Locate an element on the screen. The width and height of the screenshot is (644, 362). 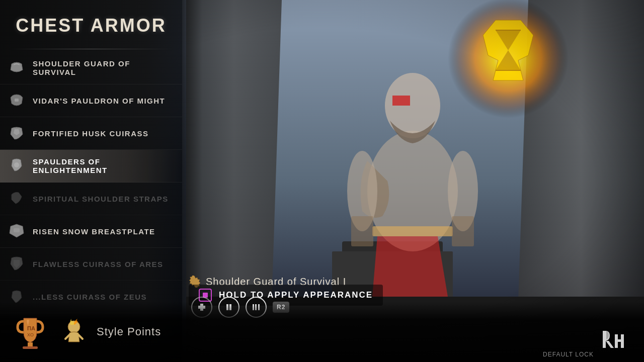
armor-list-item-spaulders-enlightenment: SPAULDERS OF ENLIGHTENMENT is located at coordinates (91, 166).